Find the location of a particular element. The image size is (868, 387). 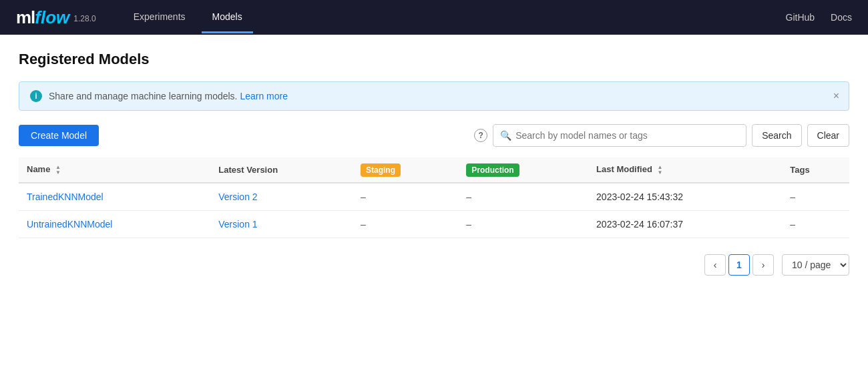

page-title: Registered Models is located at coordinates (434, 59).